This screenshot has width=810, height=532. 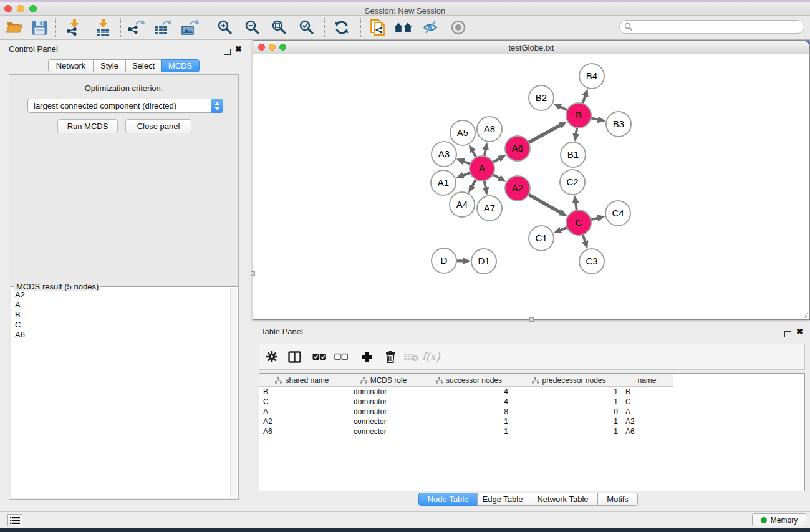 What do you see at coordinates (562, 499) in the screenshot?
I see `tab-network-table: Network Table` at bounding box center [562, 499].